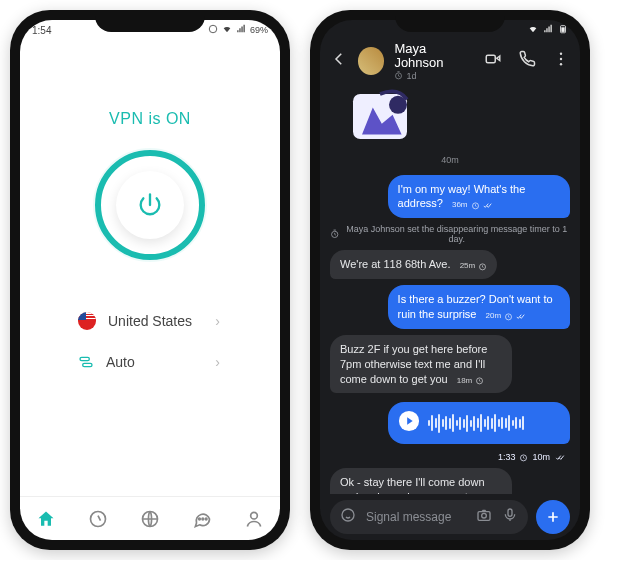 This screenshot has height=567, width=624. Describe the element at coordinates (493, 61) in the screenshot. I see `video-call-button` at that location.